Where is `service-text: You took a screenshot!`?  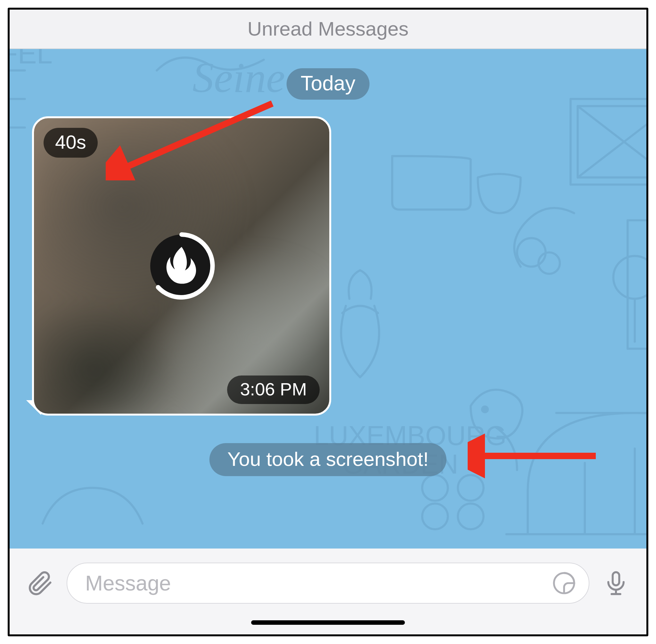 service-text: You took a screenshot! is located at coordinates (328, 459).